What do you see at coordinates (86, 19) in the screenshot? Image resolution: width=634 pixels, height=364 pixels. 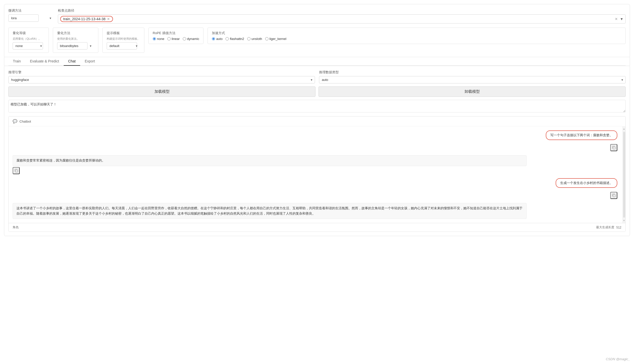 I see `checkpoint-tag: train_2024-11-25-13-44-38 ✕` at bounding box center [86, 19].